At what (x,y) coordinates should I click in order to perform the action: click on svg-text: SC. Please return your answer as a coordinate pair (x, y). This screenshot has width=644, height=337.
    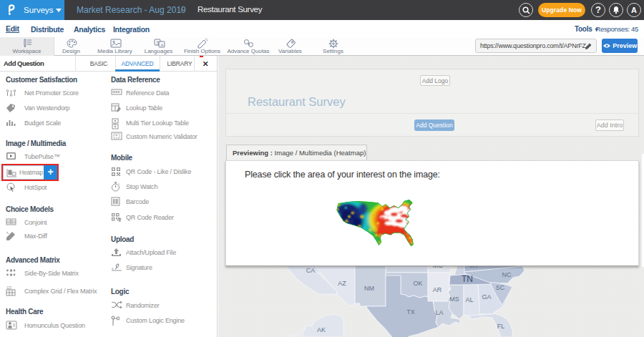
    Looking at the image, I should click on (501, 288).